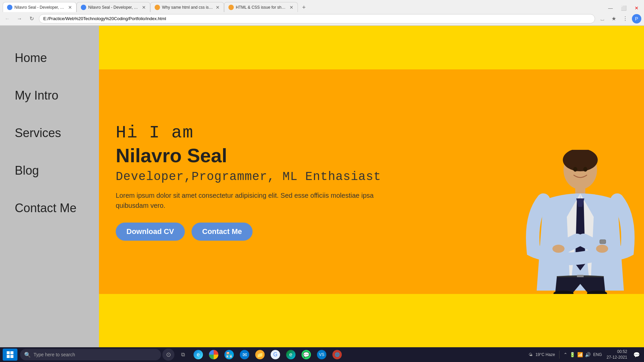  Describe the element at coordinates (588, 355) in the screenshot. I see `volume-icon: 🔊` at that location.